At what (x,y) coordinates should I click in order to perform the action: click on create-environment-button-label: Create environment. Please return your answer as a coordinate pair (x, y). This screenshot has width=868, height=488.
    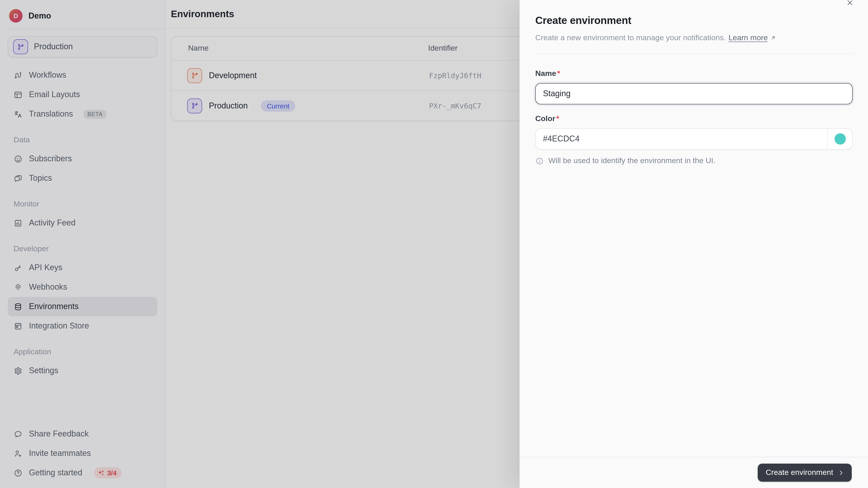
    Looking at the image, I should click on (799, 473).